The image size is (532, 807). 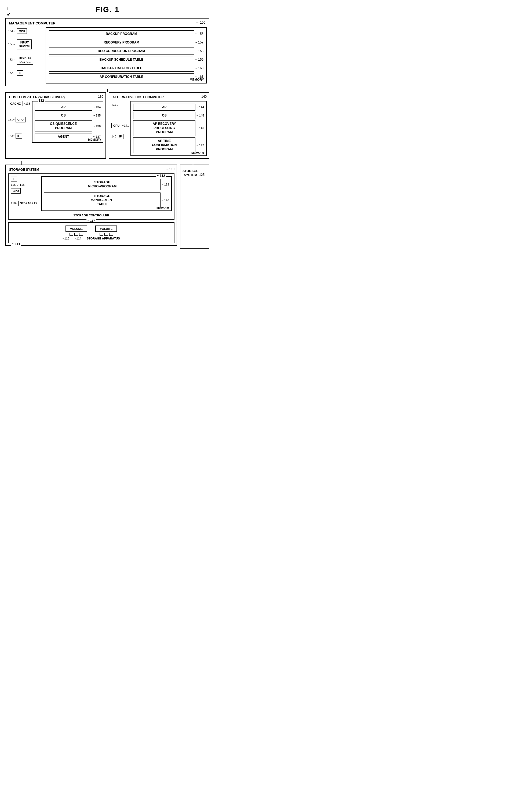 I want to click on vol-tab-1c, so click(x=81, y=234).